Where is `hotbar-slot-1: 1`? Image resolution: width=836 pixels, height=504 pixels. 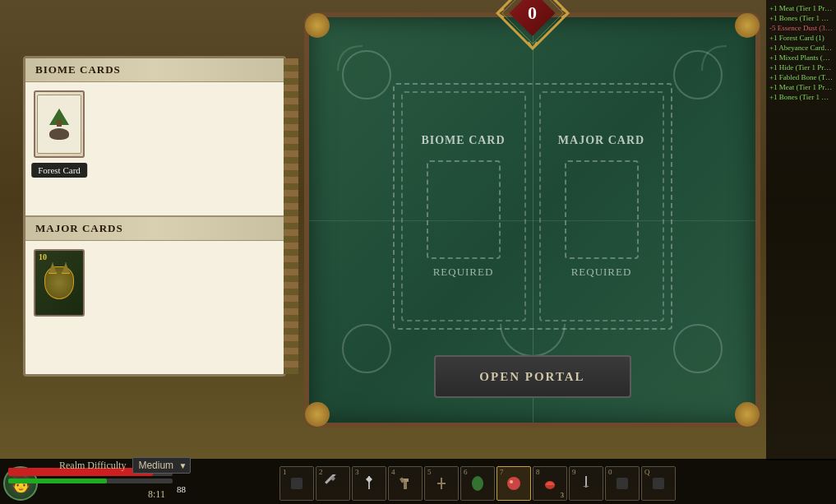 hotbar-slot-1: 1 is located at coordinates (297, 483).